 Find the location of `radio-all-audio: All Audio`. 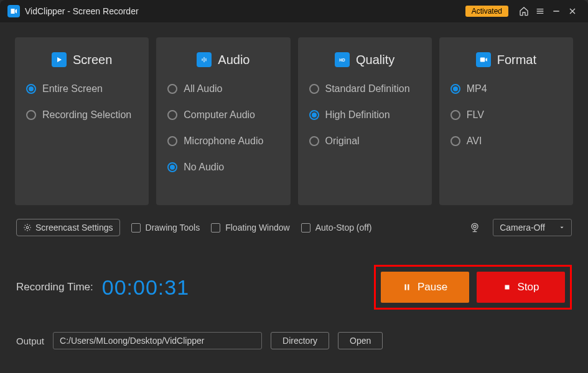

radio-all-audio: All Audio is located at coordinates (223, 89).